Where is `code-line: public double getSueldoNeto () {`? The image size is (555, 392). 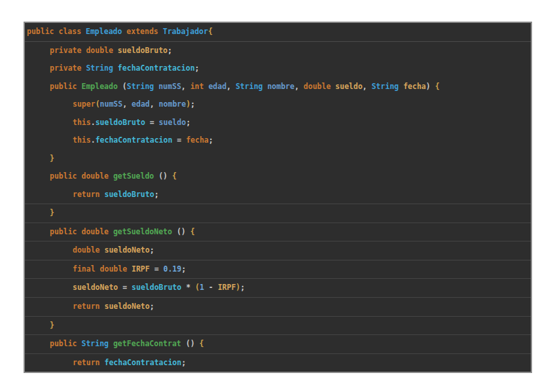 code-line: public double getSueldoNeto () { is located at coordinates (278, 232).